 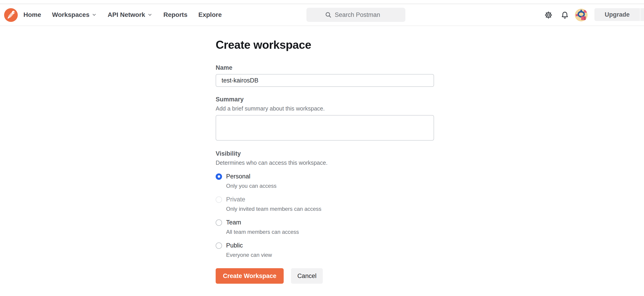 What do you see at coordinates (219, 223) in the screenshot?
I see `radio-team` at bounding box center [219, 223].